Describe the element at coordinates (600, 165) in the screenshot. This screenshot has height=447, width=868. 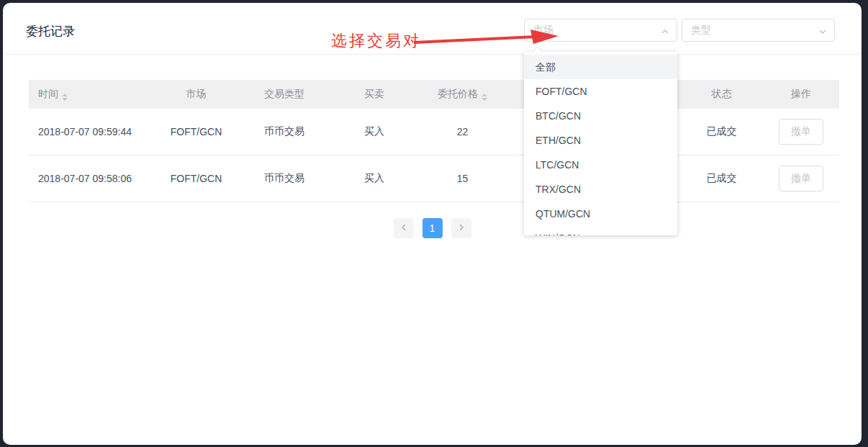
I see `dropdown-item-ltc-gcn: LTC/GCN` at that location.